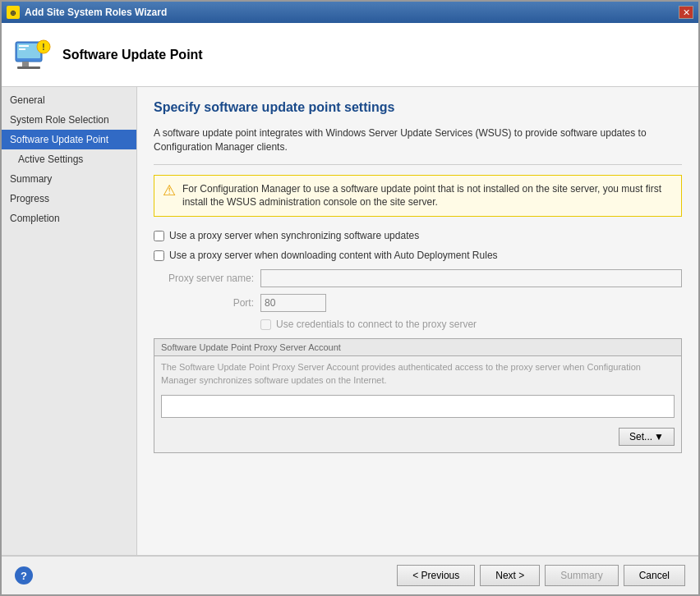 Image resolution: width=700 pixels, height=596 pixels. I want to click on warning-icon: ⚠, so click(169, 190).